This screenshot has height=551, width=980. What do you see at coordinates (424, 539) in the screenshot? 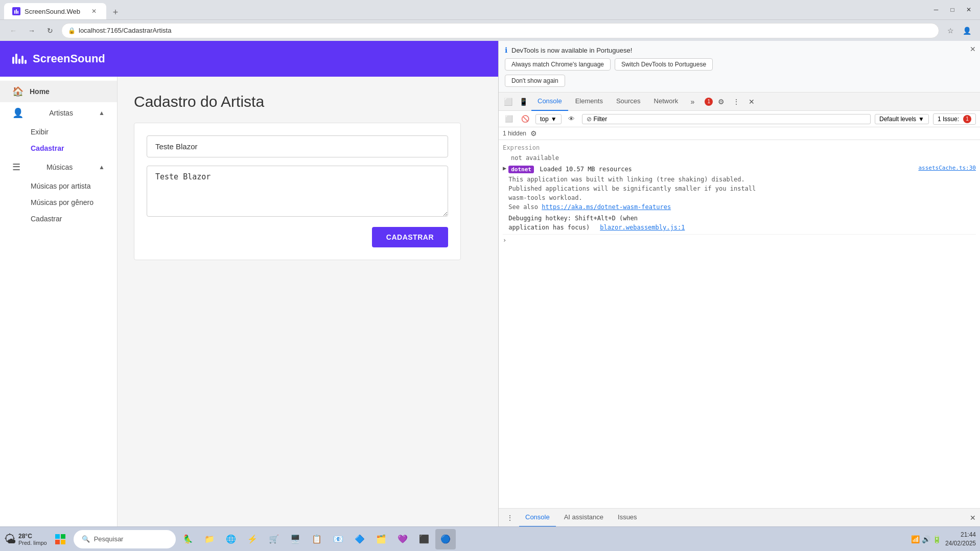
I see `taskbar-app-terminal: ⬛` at bounding box center [424, 539].